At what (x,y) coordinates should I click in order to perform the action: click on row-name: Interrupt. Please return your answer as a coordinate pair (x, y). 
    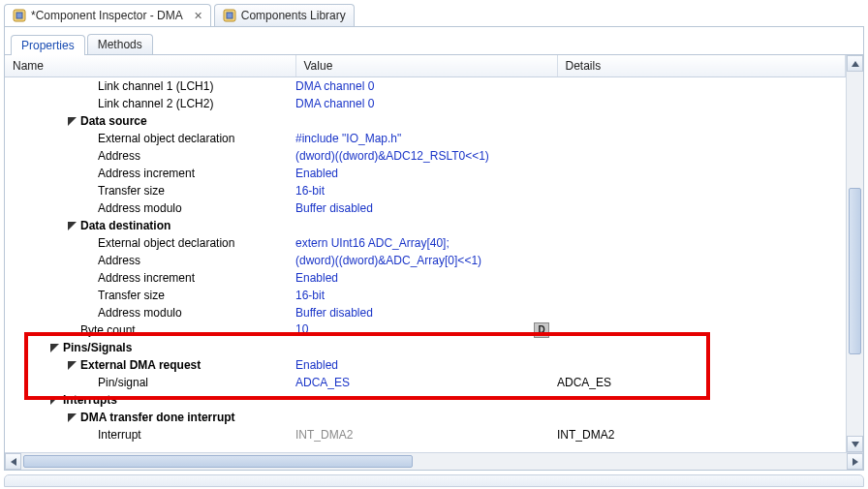
    Looking at the image, I should click on (120, 435).